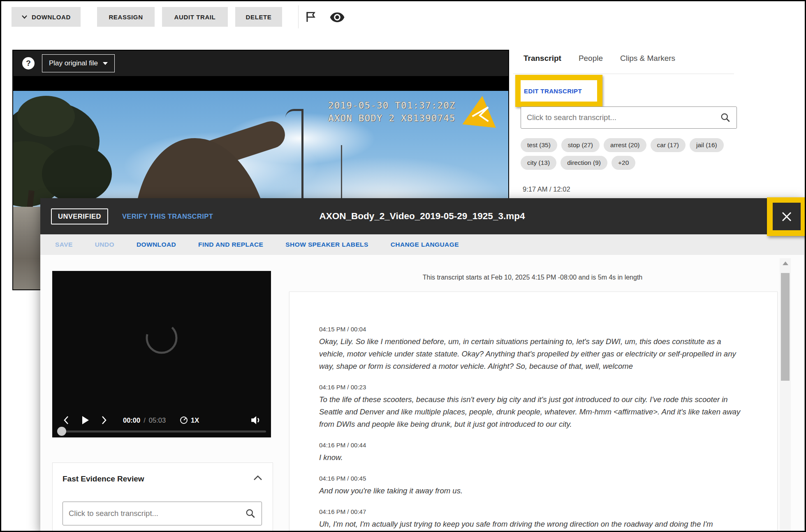 The width and height of the screenshot is (806, 532). What do you see at coordinates (559, 91) in the screenshot?
I see `edit-transcript-button: EDIT TRANSCRIPT` at bounding box center [559, 91].